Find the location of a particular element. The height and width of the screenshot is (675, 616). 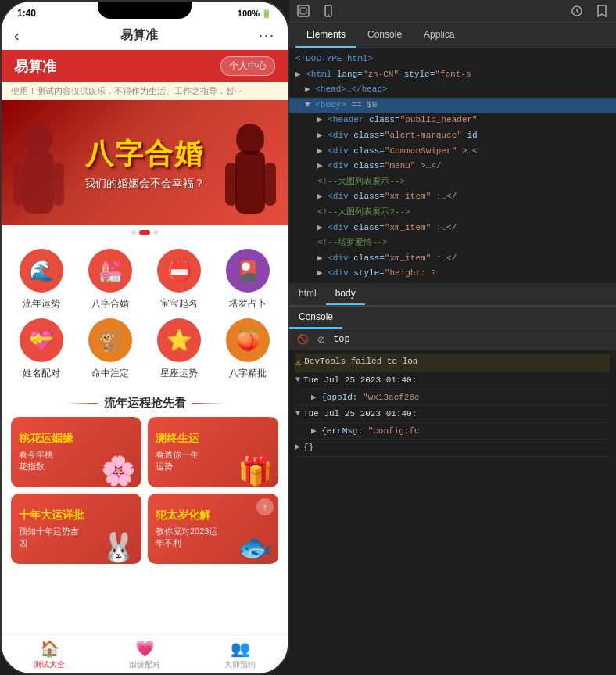

back-button: ‹ is located at coordinates (17, 36).